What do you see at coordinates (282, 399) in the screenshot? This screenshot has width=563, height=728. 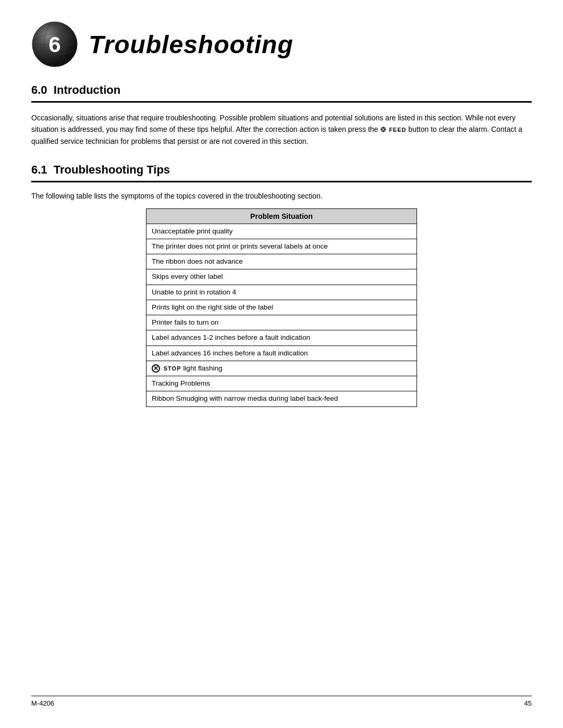 I see `table-row: Ribbon Smudging with narrow media during…` at bounding box center [282, 399].